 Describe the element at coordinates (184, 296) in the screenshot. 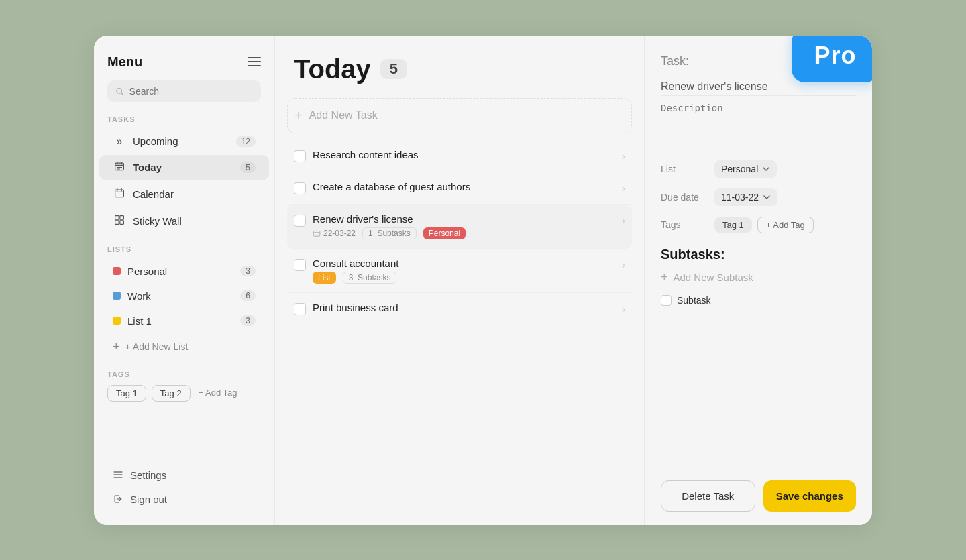

I see `sidebar-item-work: Work 6` at that location.